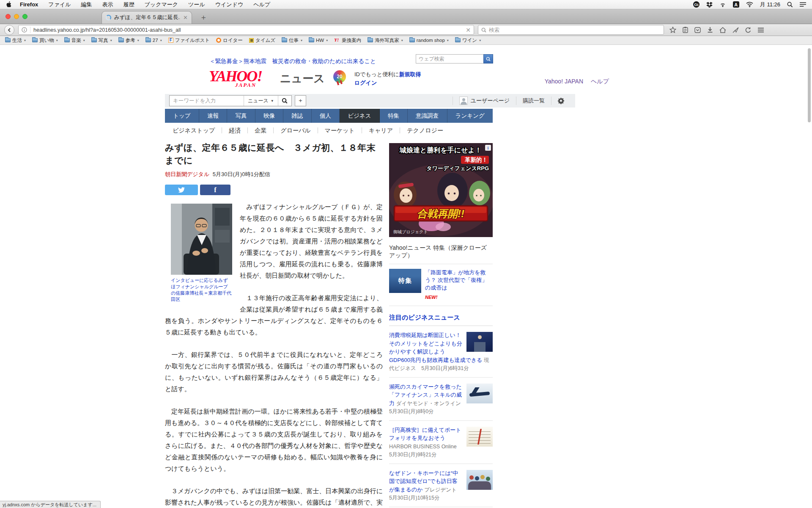 The width and height of the screenshot is (812, 508). What do you see at coordinates (248, 30) in the screenshot?
I see `url-input` at bounding box center [248, 30].